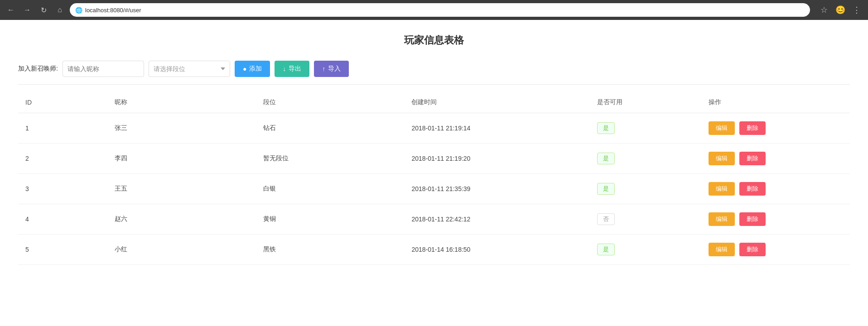 The image size is (868, 326). I want to click on cell-nickname: 赵六, so click(182, 219).